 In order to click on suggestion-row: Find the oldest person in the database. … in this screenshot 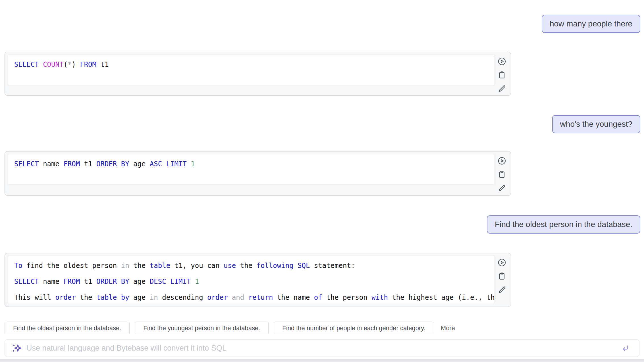, I will do `click(322, 328)`.